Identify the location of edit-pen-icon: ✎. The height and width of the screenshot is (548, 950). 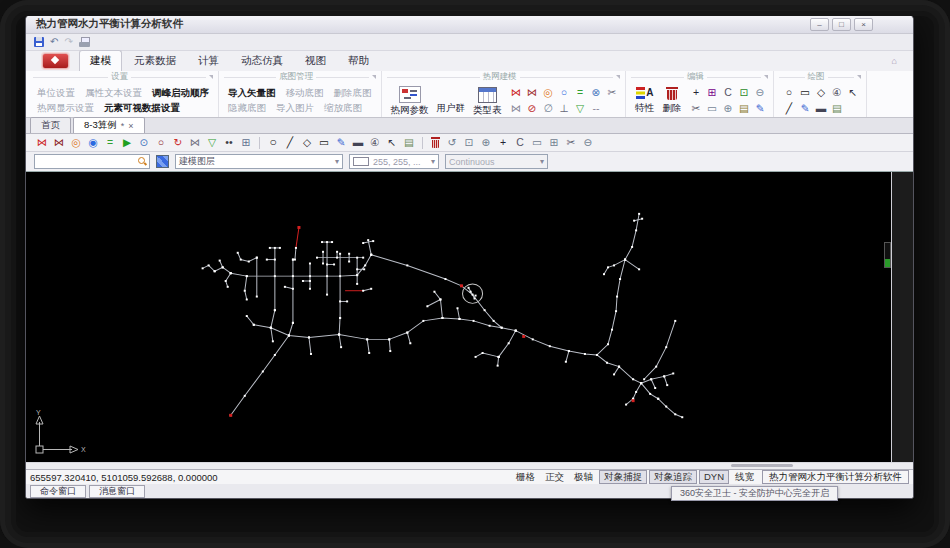
(760, 108).